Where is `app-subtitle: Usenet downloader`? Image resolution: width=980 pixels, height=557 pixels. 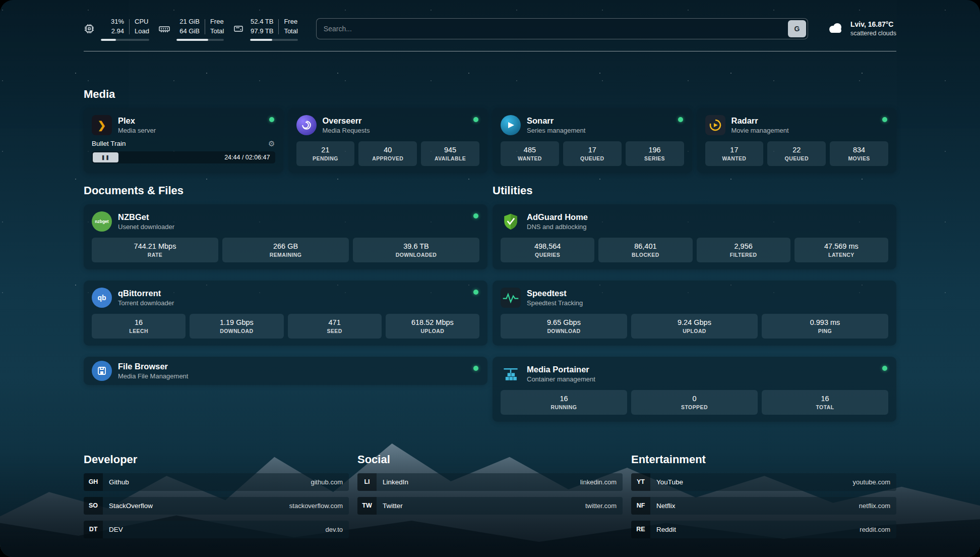
app-subtitle: Usenet downloader is located at coordinates (146, 227).